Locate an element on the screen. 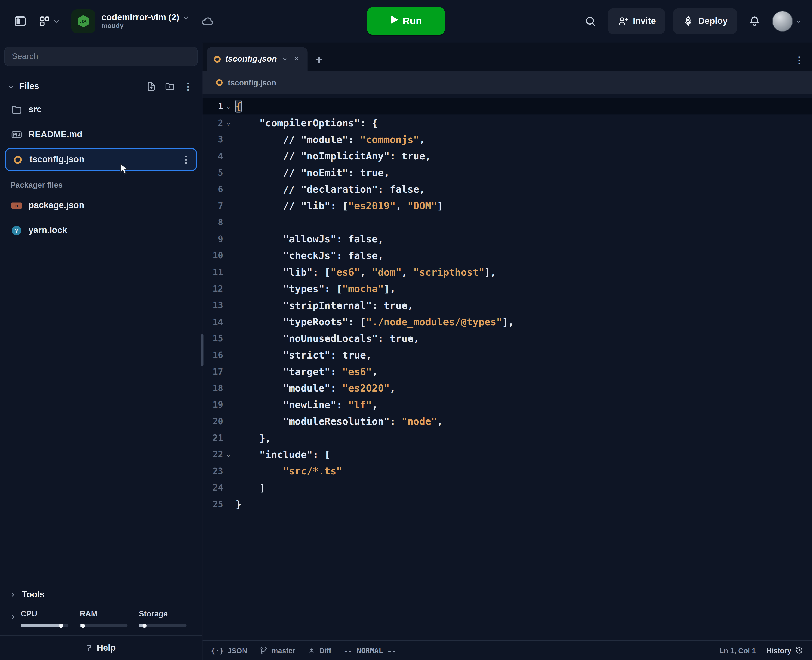 The image size is (812, 660). tools-section-header: Tools is located at coordinates (101, 595).